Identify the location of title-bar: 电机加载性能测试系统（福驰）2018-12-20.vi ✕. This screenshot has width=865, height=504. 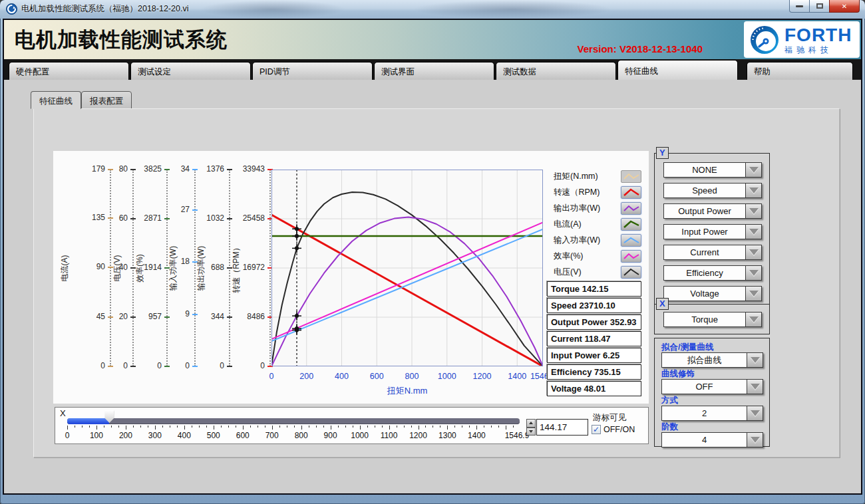
(432, 9).